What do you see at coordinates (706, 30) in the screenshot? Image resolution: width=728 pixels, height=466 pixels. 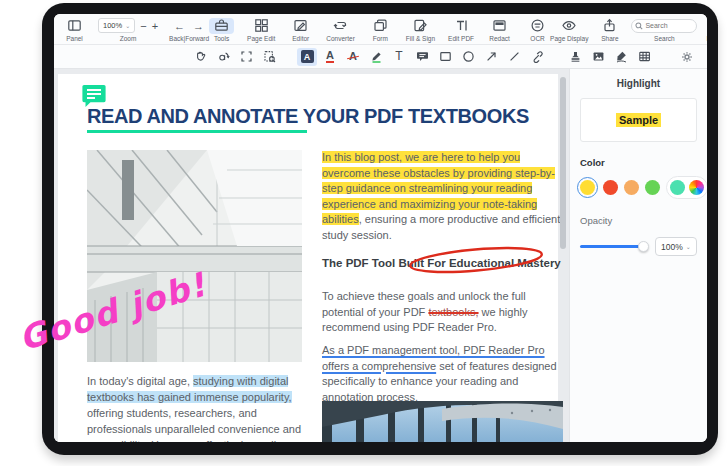 I see `properties-button: Properties` at bounding box center [706, 30].